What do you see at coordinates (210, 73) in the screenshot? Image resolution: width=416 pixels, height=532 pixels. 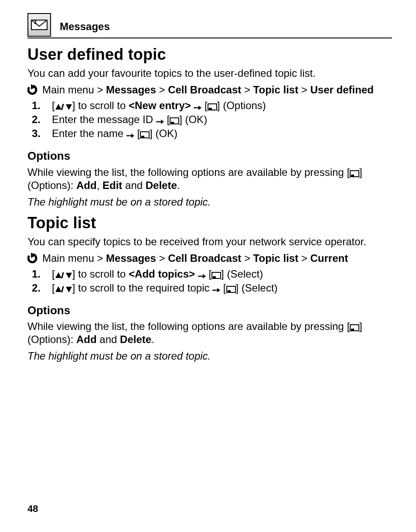 I see `udt-intro: You can add your favourite topics to the…` at bounding box center [210, 73].